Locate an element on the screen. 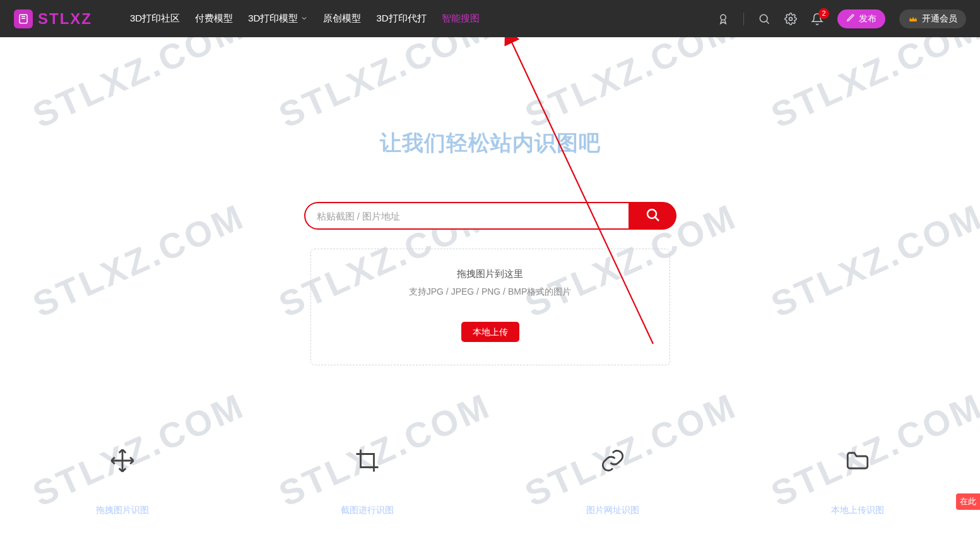 This screenshot has width=980, height=554. nav-item-paid-models: 付费模型 is located at coordinates (214, 19).